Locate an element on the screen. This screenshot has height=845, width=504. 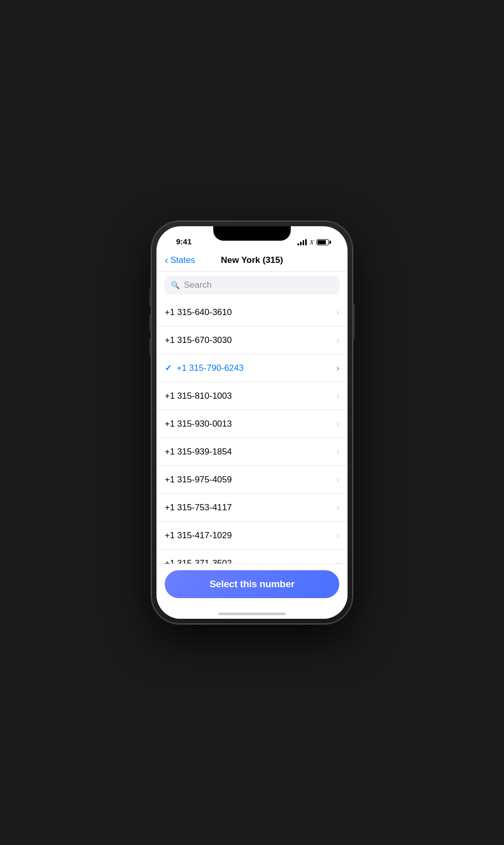
list-item: +1 315-371-3502› is located at coordinates (252, 557).